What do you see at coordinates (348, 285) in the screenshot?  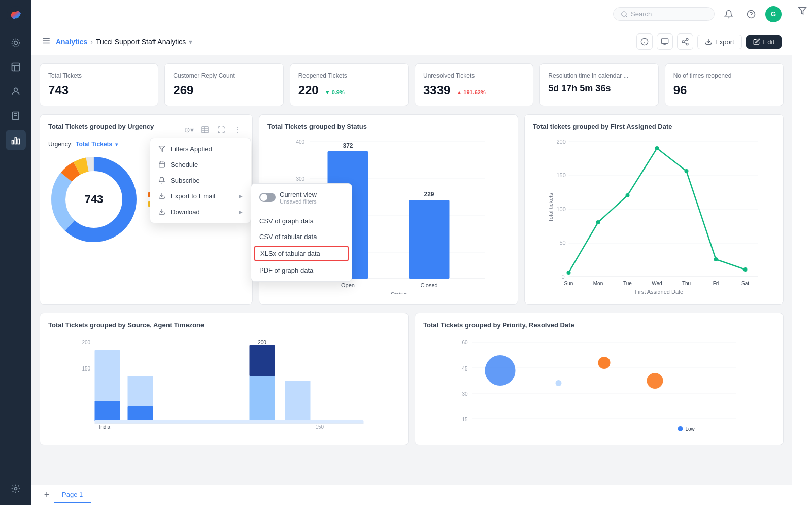 I see `bar-x-open: Open` at bounding box center [348, 285].